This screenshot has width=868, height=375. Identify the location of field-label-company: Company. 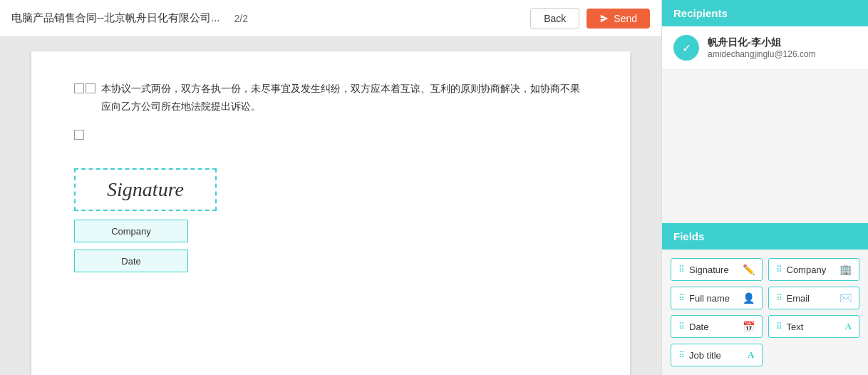
(807, 269).